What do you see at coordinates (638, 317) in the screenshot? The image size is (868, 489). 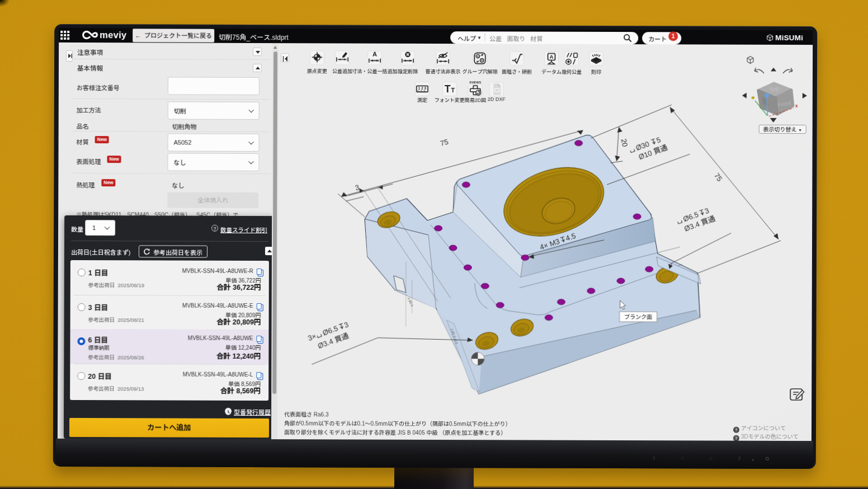 I see `svg-text: ブランク面` at bounding box center [638, 317].